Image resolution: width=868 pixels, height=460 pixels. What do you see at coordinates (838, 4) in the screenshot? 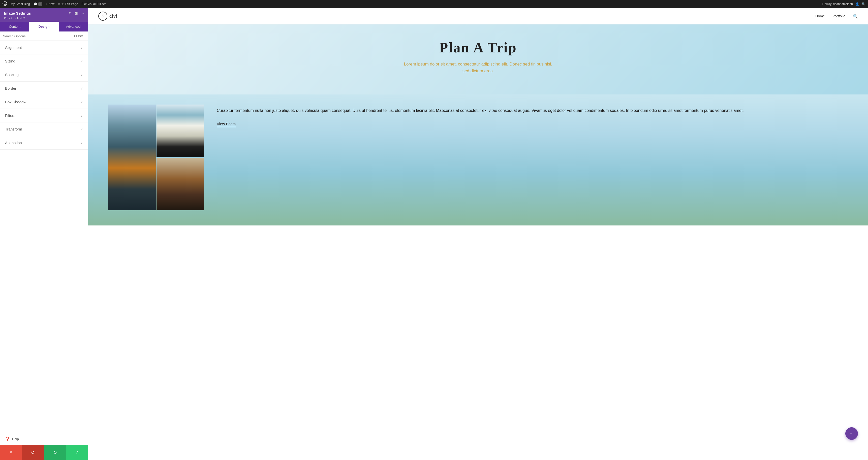
I see `howdy-text: Howdy, deannamclean` at bounding box center [838, 4].